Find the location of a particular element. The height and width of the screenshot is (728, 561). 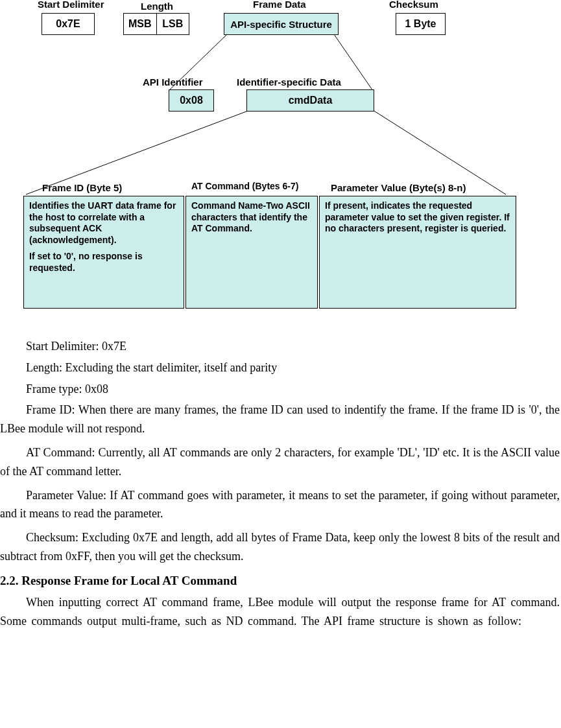

frame-id-box: Identifies the UART data frame for the h… is located at coordinates (104, 252).